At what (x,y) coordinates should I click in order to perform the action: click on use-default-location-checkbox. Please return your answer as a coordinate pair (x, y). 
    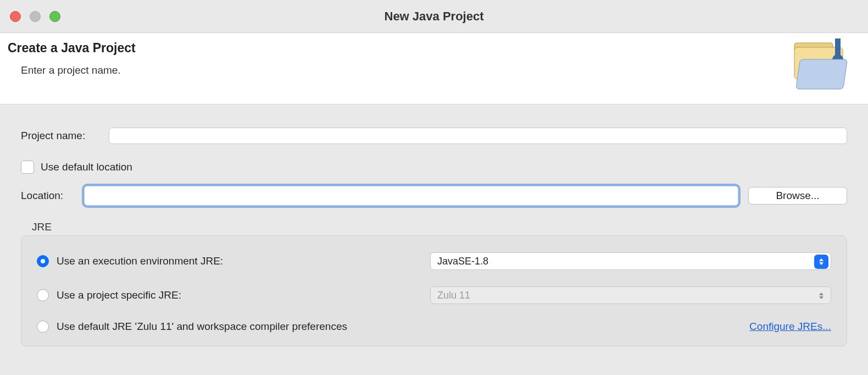
    Looking at the image, I should click on (27, 167).